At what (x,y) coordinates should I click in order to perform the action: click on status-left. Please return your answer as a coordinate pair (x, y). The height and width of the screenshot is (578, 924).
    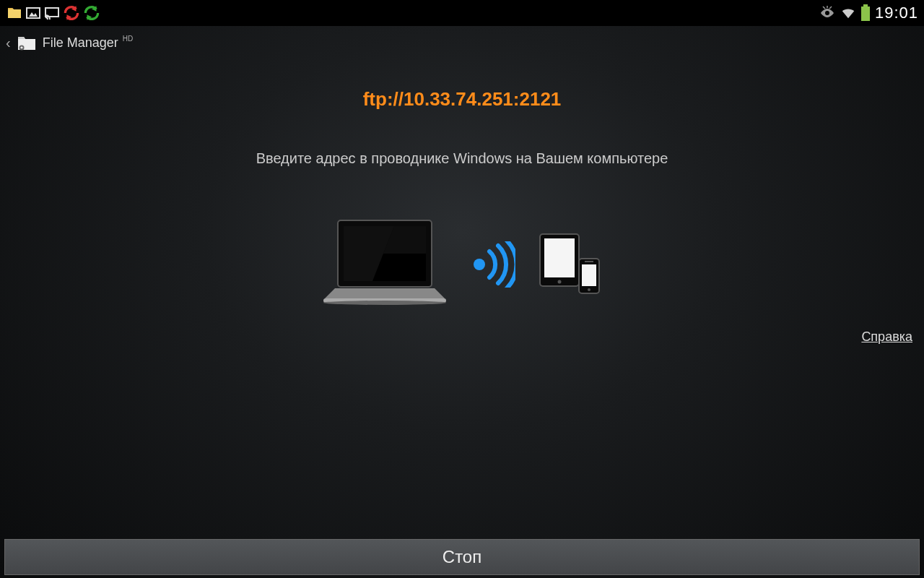
    Looking at the image, I should click on (53, 13).